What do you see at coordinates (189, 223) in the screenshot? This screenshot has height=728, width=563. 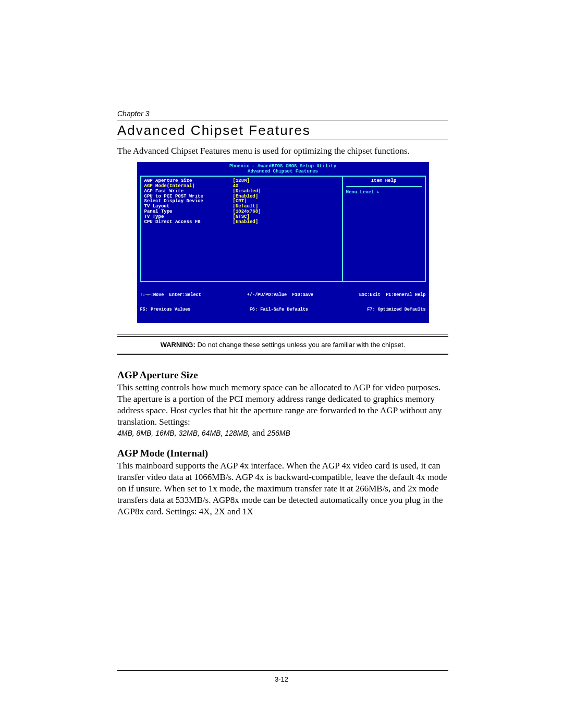 I see `bios-setting-label: CPU Direct Access FB` at bounding box center [189, 223].